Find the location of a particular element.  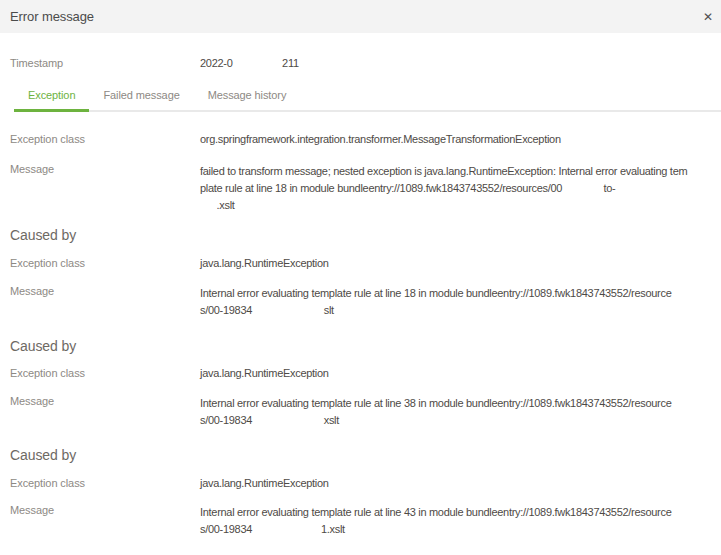

close-icon: ✕ is located at coordinates (708, 17).